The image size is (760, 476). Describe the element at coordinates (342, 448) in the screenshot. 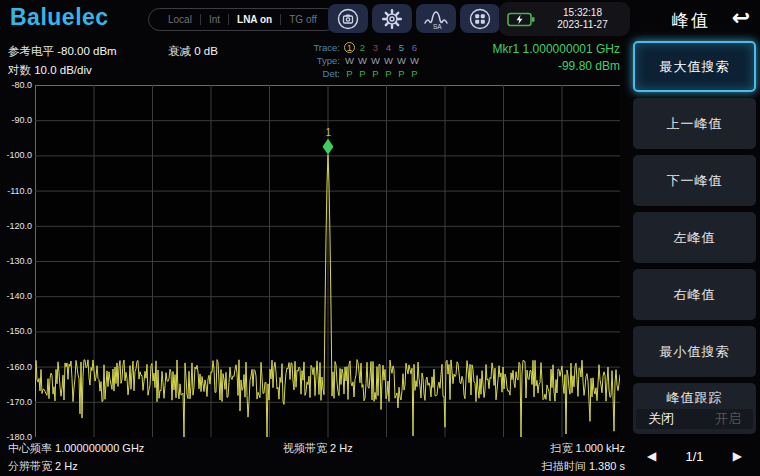

I see `vbw-value: 2 Hz` at that location.